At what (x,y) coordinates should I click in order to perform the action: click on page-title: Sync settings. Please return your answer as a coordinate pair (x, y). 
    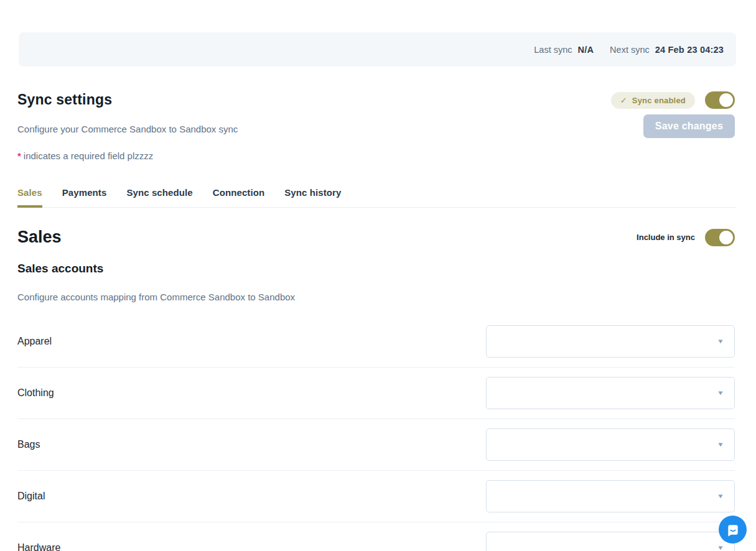
    Looking at the image, I should click on (128, 100).